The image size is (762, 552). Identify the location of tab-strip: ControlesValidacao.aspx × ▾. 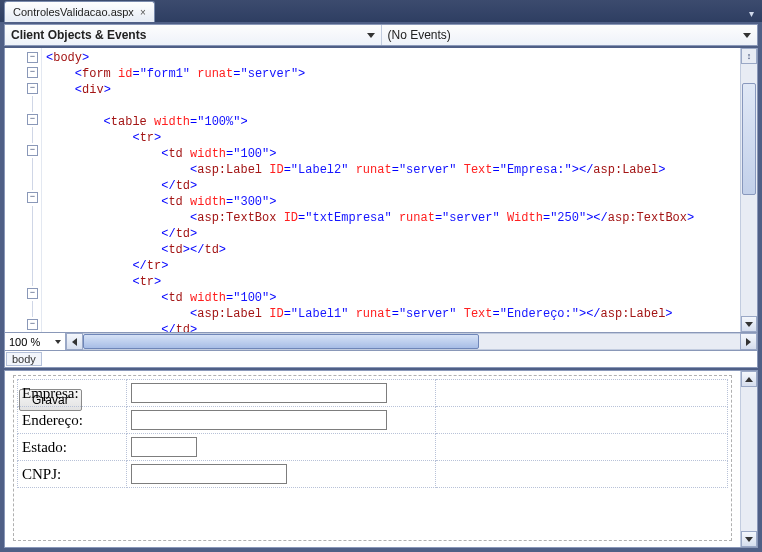
(381, 11).